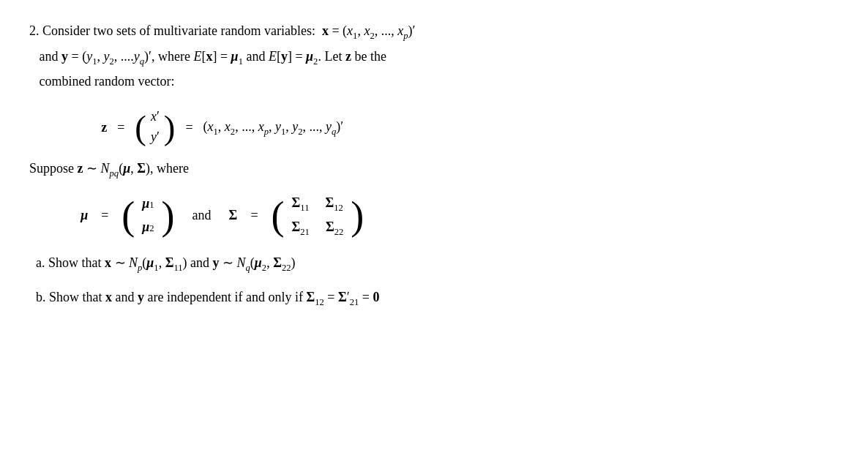 This screenshot has height=450, width=868. What do you see at coordinates (301, 228) in the screenshot?
I see `sigma-21: Σ21` at bounding box center [301, 228].